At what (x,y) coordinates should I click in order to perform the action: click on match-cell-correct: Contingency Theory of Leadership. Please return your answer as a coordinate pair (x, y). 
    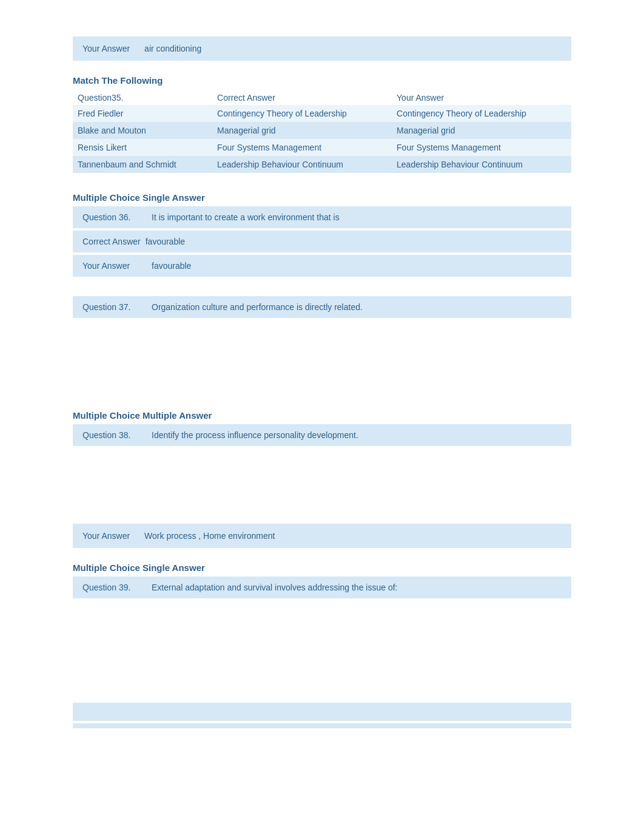
    Looking at the image, I should click on (302, 113).